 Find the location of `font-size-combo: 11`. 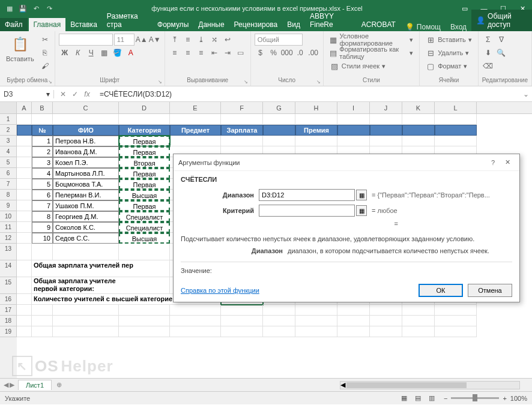

font-size-combo: 11 is located at coordinates (124, 40).